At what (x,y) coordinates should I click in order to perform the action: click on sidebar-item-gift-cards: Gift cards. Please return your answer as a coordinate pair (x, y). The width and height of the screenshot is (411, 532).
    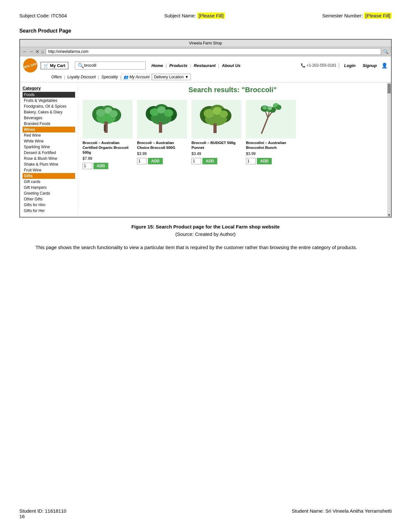
    Looking at the image, I should click on (49, 182).